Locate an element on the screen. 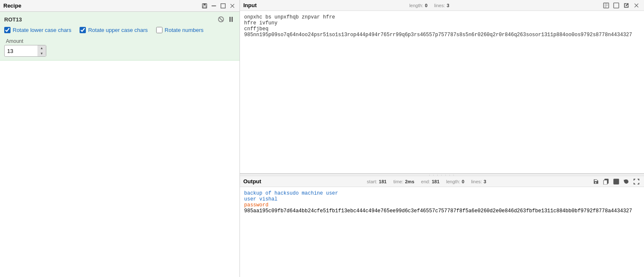  output-length-label: length: is located at coordinates (453, 182).